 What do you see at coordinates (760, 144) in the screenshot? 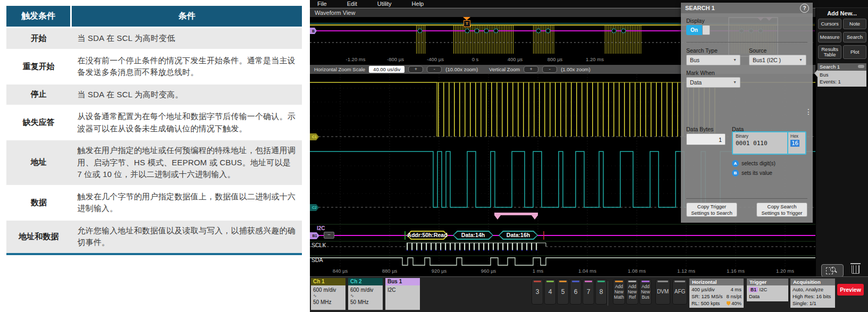
I see `binary-value: 0001 0110` at bounding box center [760, 144].